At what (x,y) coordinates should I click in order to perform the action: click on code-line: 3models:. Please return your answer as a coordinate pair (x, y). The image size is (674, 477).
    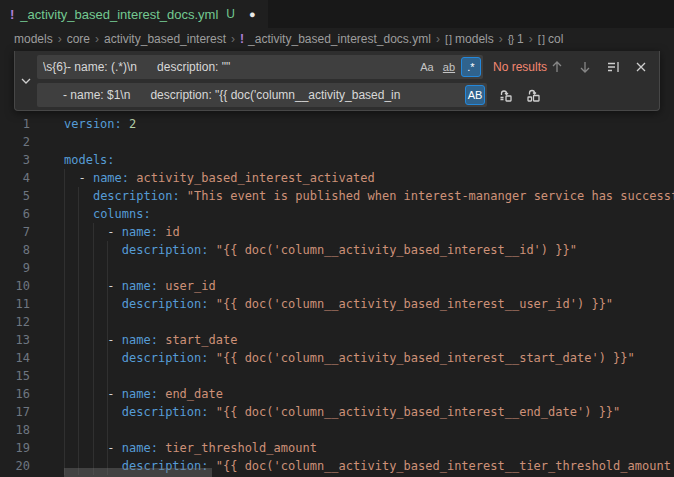
    Looking at the image, I should click on (337, 160).